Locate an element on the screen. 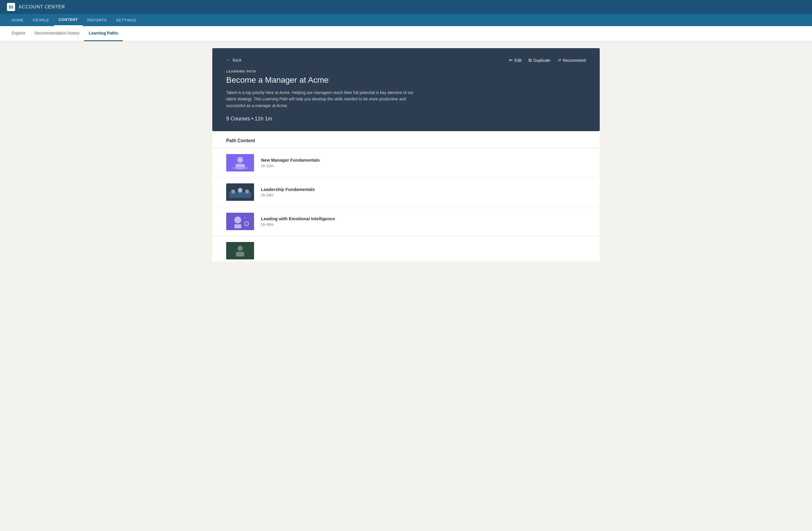  course-duration-3: 1h 46m is located at coordinates (423, 225).